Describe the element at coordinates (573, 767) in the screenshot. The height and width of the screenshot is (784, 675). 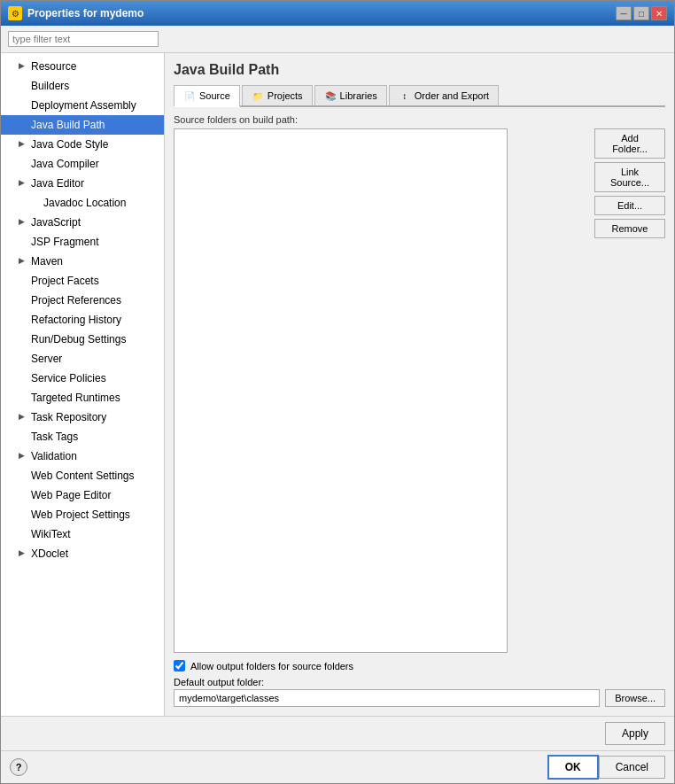
I see `ok-button: OK` at that location.